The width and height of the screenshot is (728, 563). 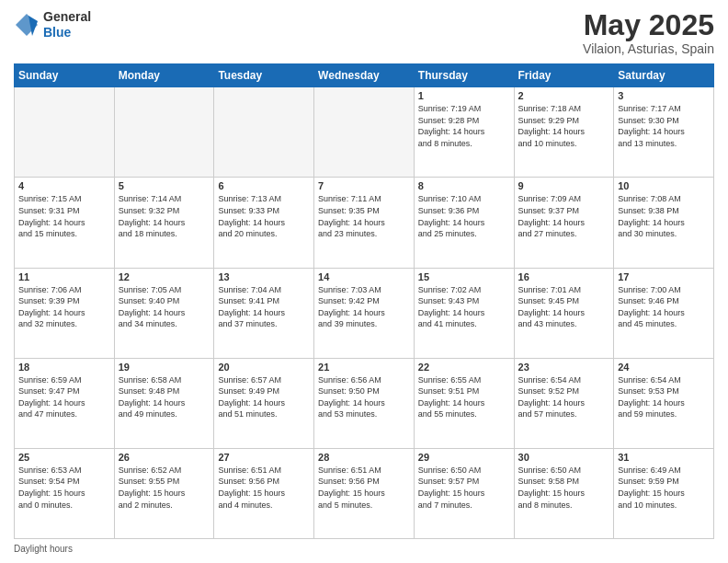 I want to click on day-number: 18, so click(x=64, y=367).